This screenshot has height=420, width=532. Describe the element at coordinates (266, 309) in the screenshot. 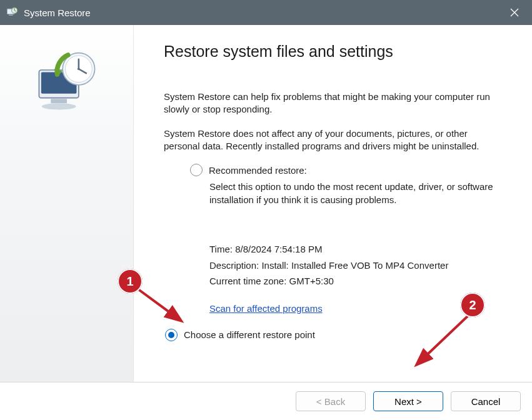

I see `scan-affected-link: Scan for affected programs` at that location.